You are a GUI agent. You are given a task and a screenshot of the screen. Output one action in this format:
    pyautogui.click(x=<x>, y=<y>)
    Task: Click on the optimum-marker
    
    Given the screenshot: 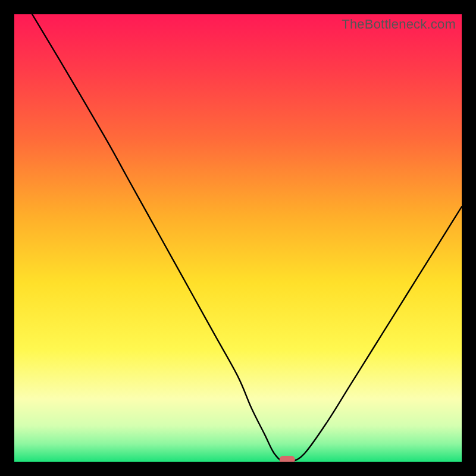 What is the action you would take?
    pyautogui.click(x=287, y=459)
    